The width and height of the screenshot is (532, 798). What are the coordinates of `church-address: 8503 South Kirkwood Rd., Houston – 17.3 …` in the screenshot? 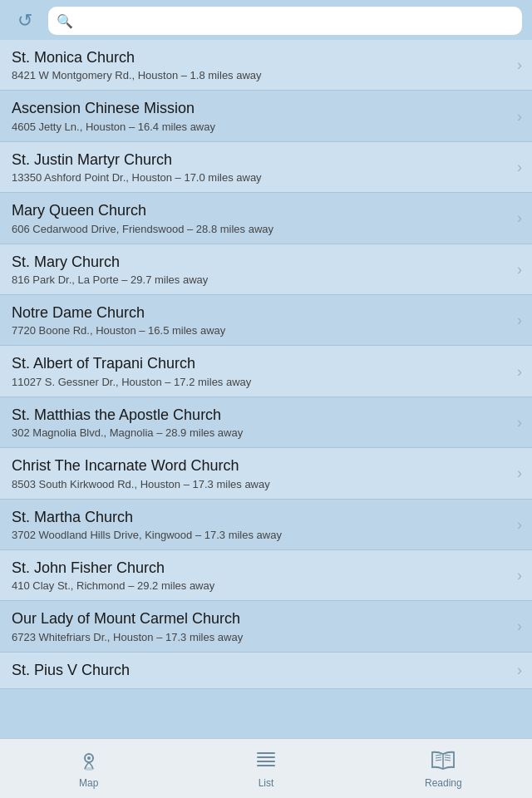 It's located at (257, 484).